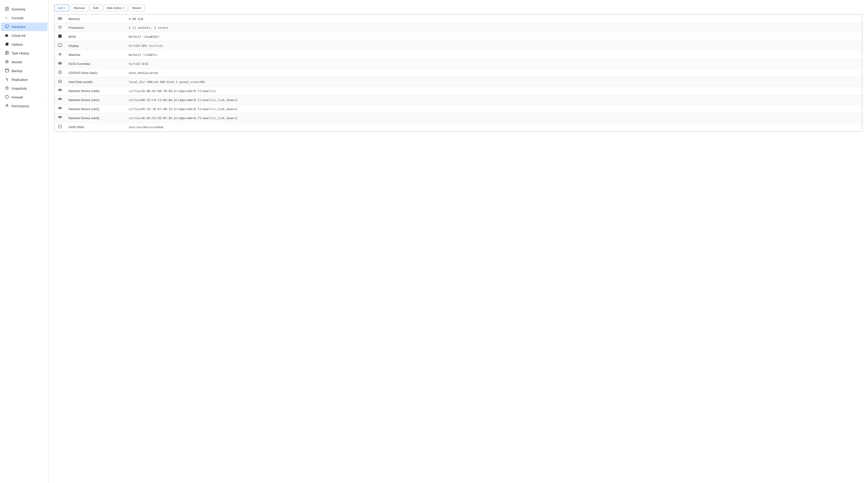  I want to click on row-value: 4.00 GiB, so click(494, 19).